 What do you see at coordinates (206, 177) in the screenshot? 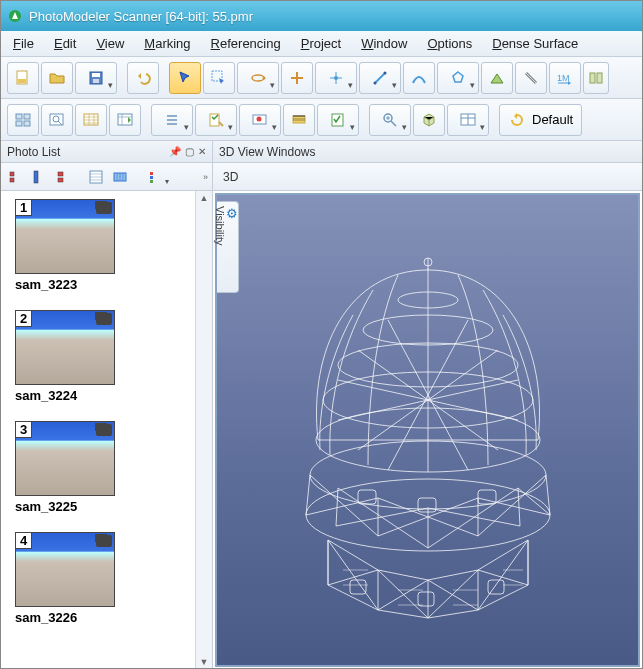
I see `chevron-right-icon: »` at bounding box center [206, 177].